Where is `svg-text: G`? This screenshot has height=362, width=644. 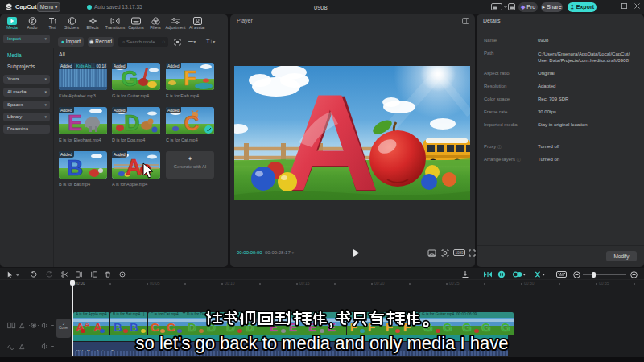
svg-text: G is located at coordinates (129, 79).